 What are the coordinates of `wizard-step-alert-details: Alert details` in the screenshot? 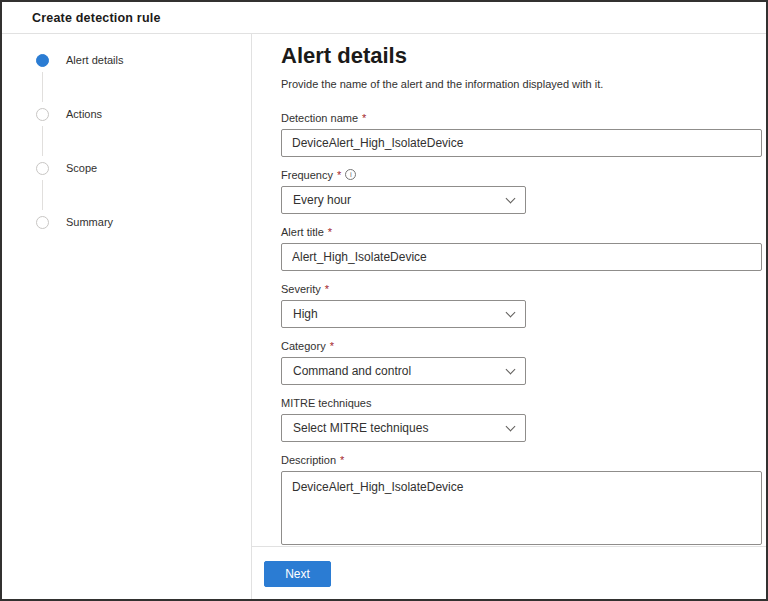 It's located at (144, 60).